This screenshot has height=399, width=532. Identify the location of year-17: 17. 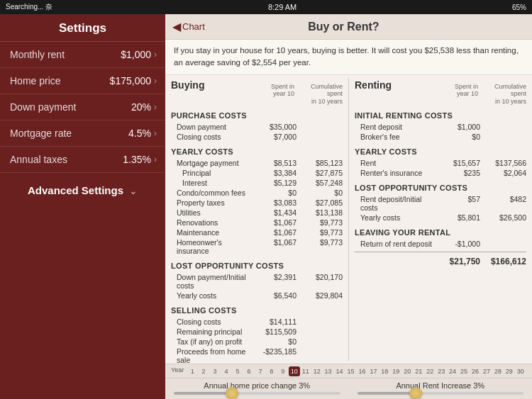
(373, 371).